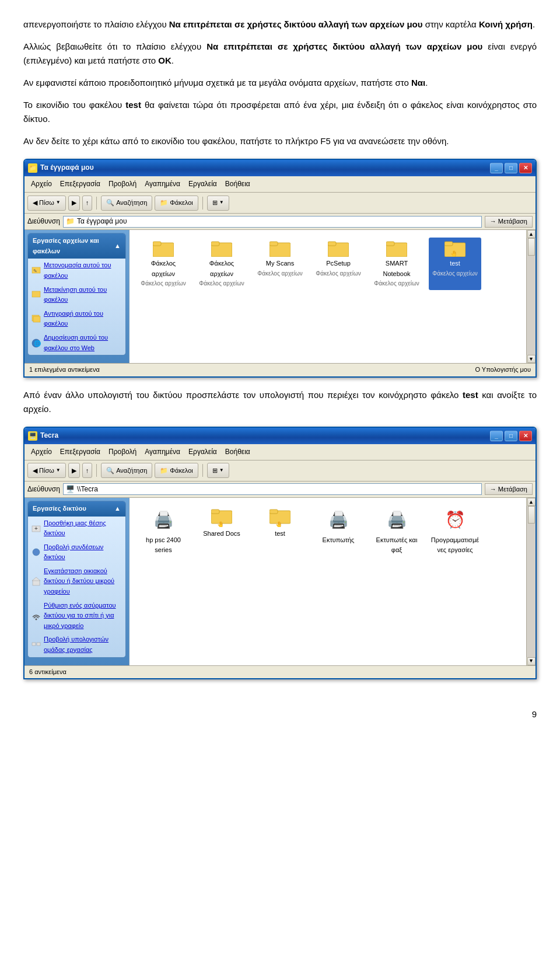  What do you see at coordinates (176, 203) in the screenshot?
I see `folders-button: 📁 Φάκελοι` at bounding box center [176, 203].